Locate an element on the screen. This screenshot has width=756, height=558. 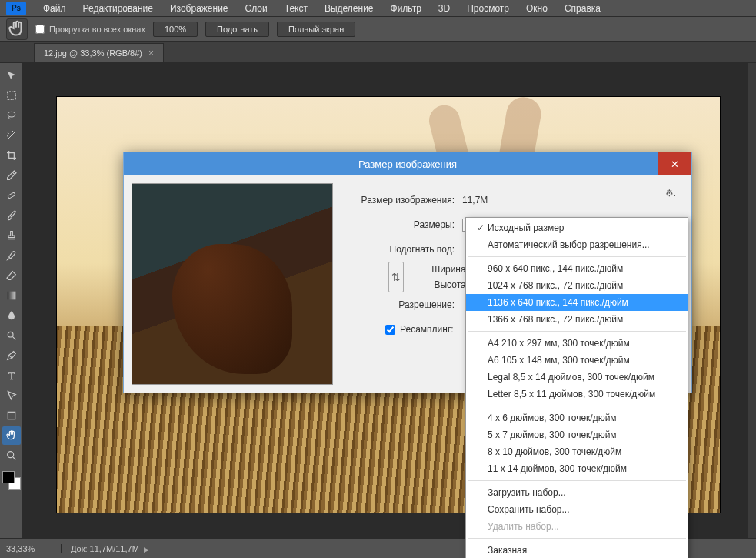
dd-a6: A6 105 x 148 мм, 300 точек/дюйм is located at coordinates (577, 360).